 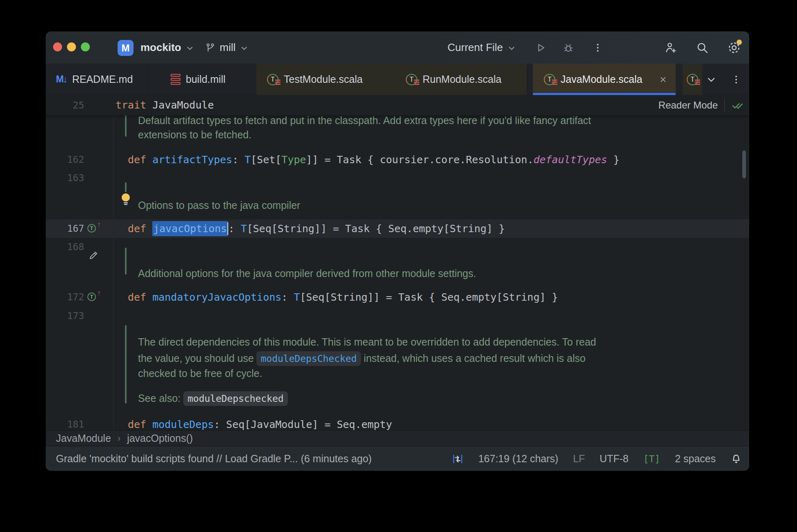 I want to click on sticky-line-number: 25, so click(x=65, y=105).